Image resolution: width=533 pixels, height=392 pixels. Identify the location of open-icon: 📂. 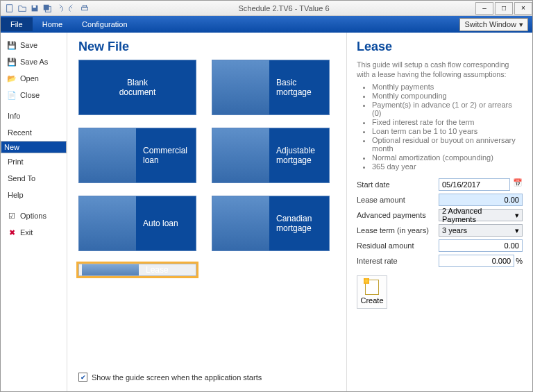
(12, 78).